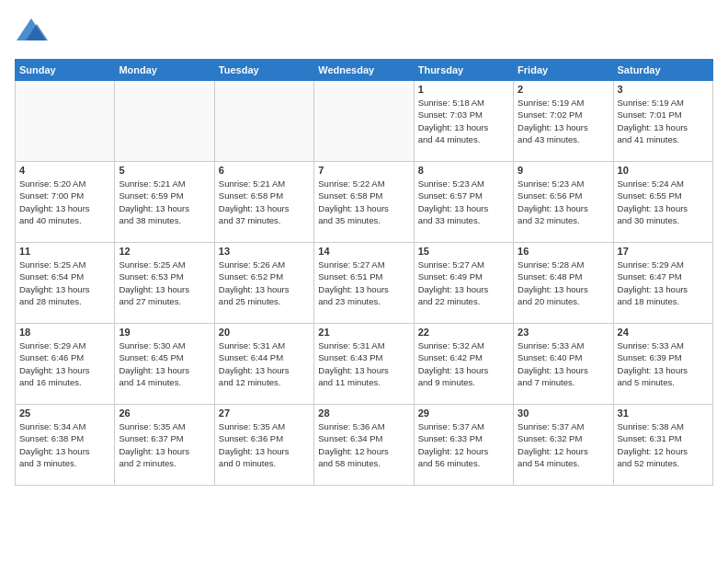 The image size is (728, 563). I want to click on day-number: 20, so click(265, 332).